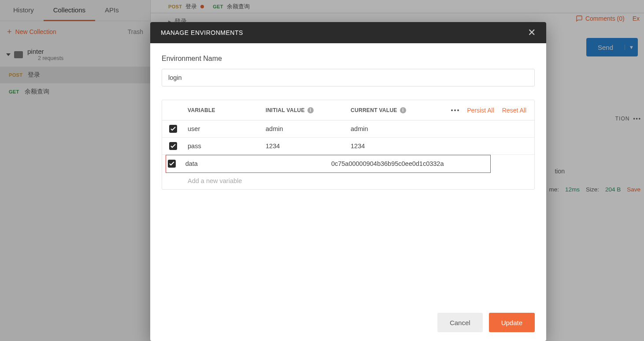  What do you see at coordinates (70, 11) in the screenshot?
I see `tab-collections: Collections` at bounding box center [70, 11].